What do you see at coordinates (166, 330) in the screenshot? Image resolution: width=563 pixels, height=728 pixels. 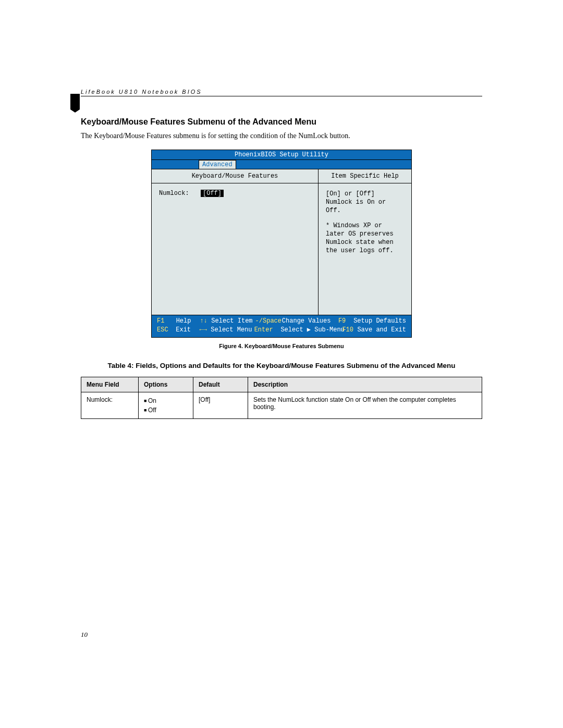 I see `bios-key-esc: ESC` at bounding box center [166, 330].